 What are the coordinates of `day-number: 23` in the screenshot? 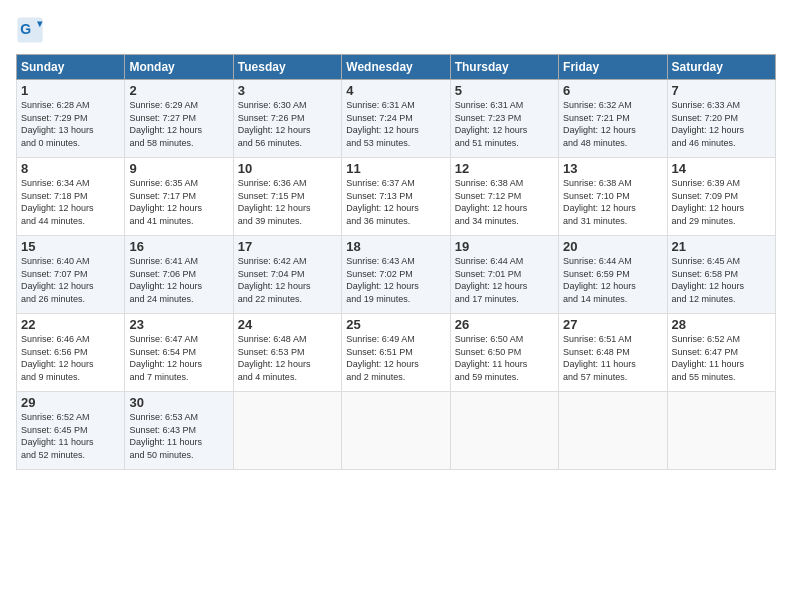 It's located at (178, 324).